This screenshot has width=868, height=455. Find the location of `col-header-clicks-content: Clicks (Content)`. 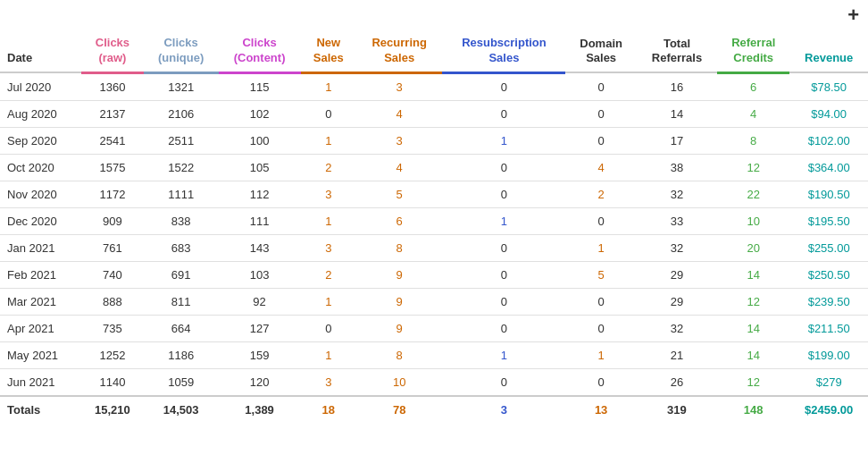

col-header-clicks-content: Clicks (Content) is located at coordinates (260, 52).